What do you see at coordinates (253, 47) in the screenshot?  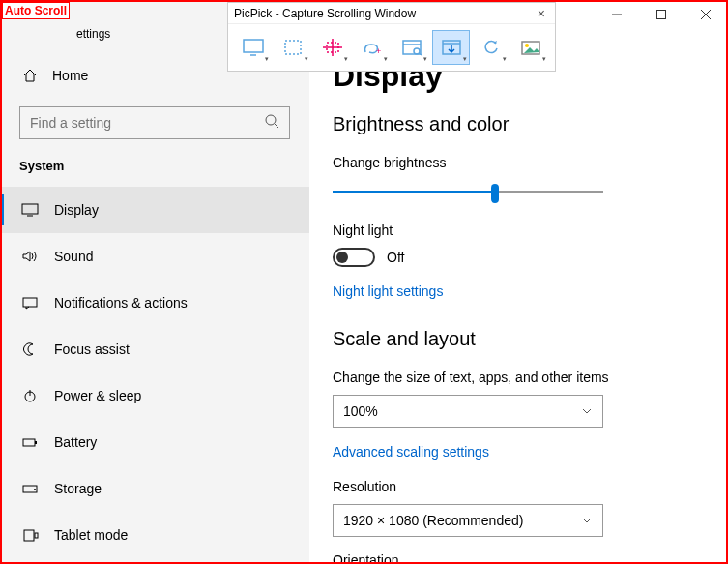 I see `pp-fullscreen-tool: ▾` at bounding box center [253, 47].